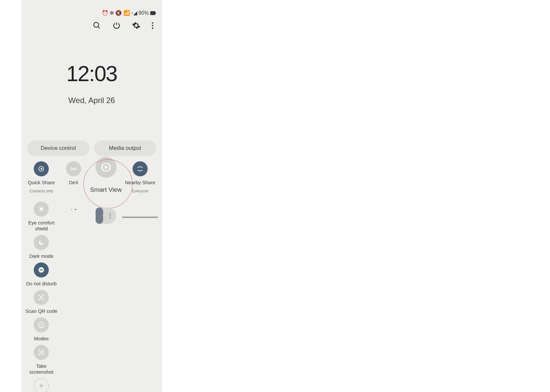 This screenshot has height=392, width=550. What do you see at coordinates (106, 216) in the screenshot?
I see `brightness-slider` at bounding box center [106, 216].